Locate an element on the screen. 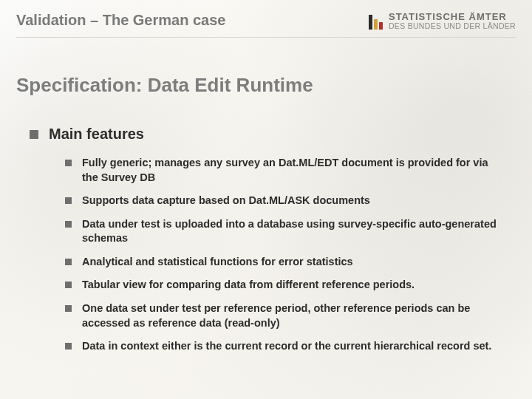 This screenshot has width=532, height=399. list-item: Data under test is uploaded into a datab… is located at coordinates (284, 232).